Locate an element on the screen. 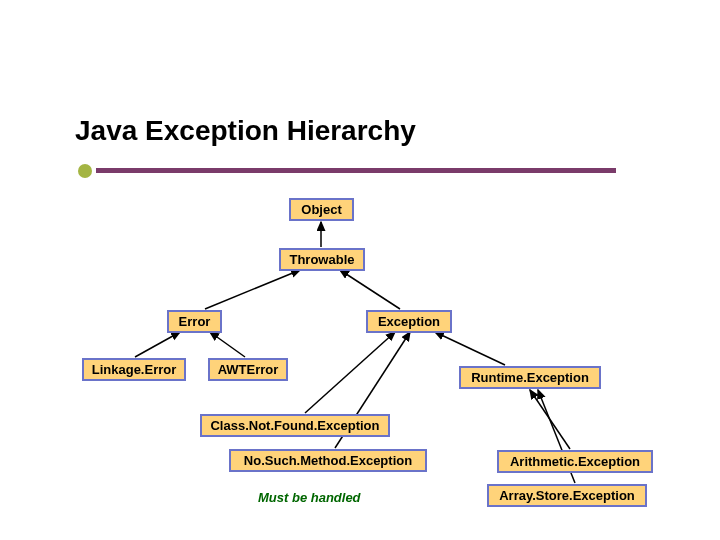 Image resolution: width=720 pixels, height=540 pixels. node-no-such-method: No.Such.Method.Exception is located at coordinates (328, 460).